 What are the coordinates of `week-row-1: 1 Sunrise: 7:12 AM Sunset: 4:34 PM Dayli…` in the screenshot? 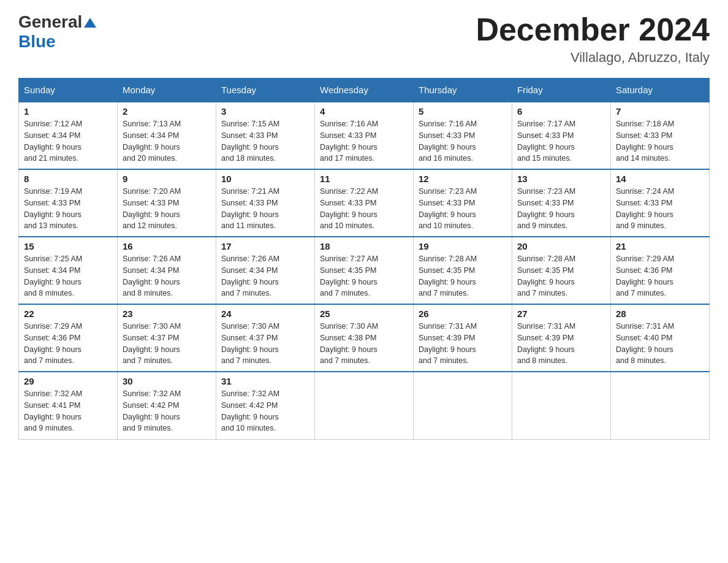 It's located at (364, 136).